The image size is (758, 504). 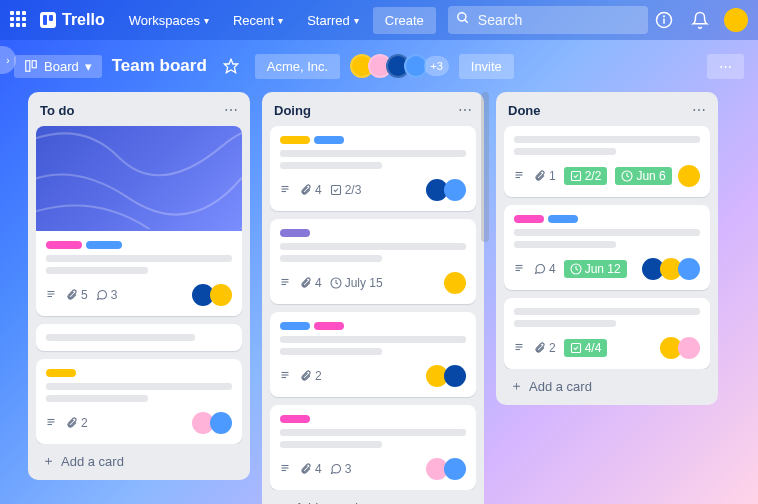 What do you see at coordinates (102, 295) in the screenshot?
I see `comment-icon` at bounding box center [102, 295].